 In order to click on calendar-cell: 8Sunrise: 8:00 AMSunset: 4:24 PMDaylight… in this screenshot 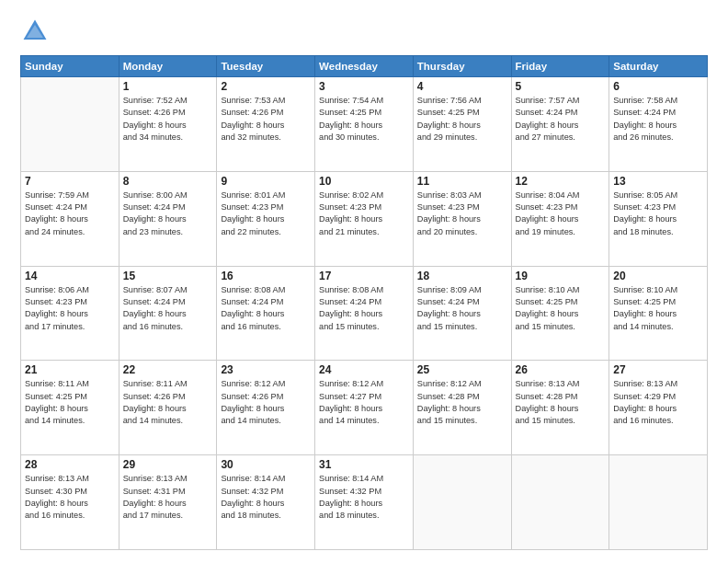, I will do `click(167, 219)`.